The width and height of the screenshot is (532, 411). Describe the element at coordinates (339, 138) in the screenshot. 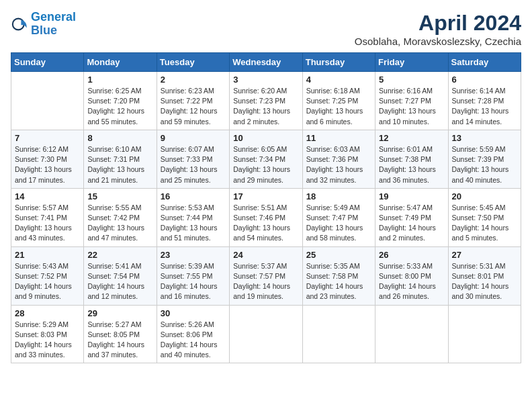

I see `day-number: 11` at that location.